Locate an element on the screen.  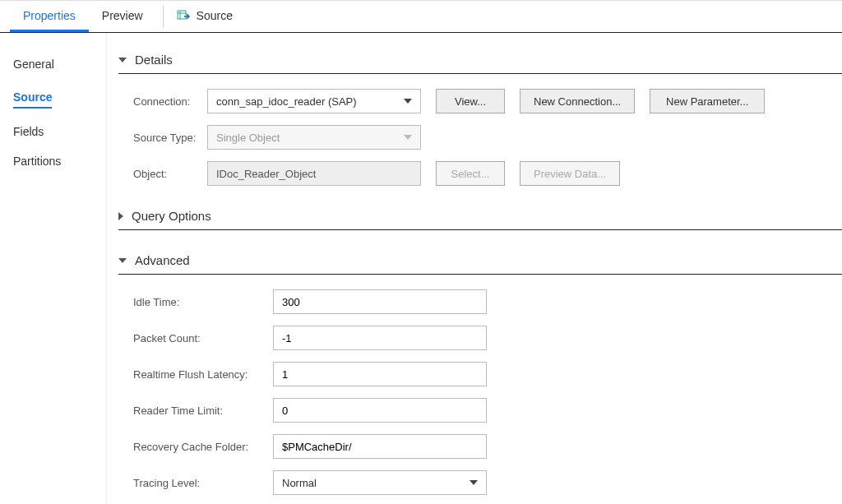
preview-data-button: Preview Data... is located at coordinates (570, 173).